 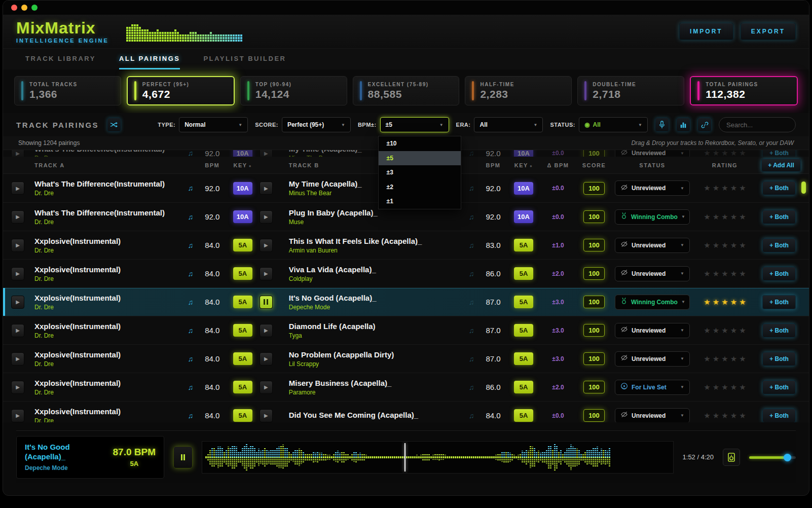 What do you see at coordinates (438, 457) in the screenshot?
I see `waveform` at bounding box center [438, 457].